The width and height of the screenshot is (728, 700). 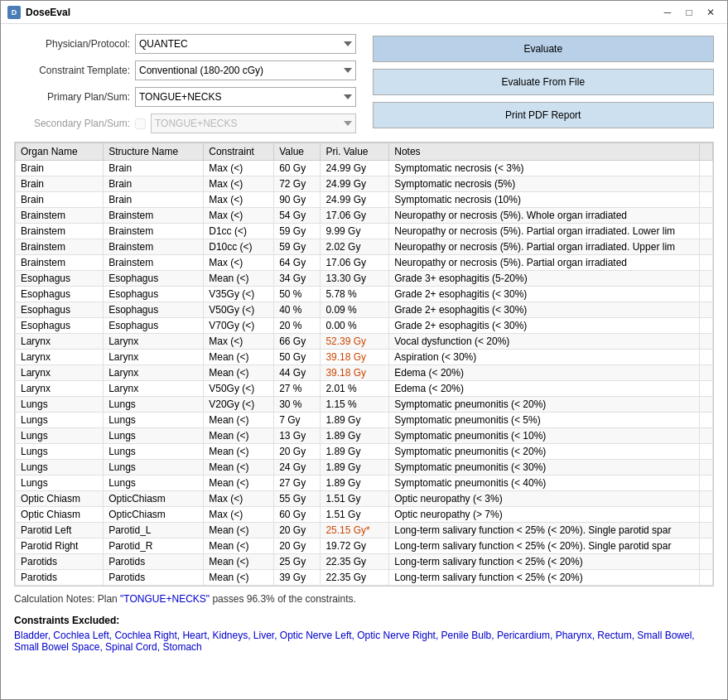 I want to click on cell-20-extra, so click(x=706, y=484).